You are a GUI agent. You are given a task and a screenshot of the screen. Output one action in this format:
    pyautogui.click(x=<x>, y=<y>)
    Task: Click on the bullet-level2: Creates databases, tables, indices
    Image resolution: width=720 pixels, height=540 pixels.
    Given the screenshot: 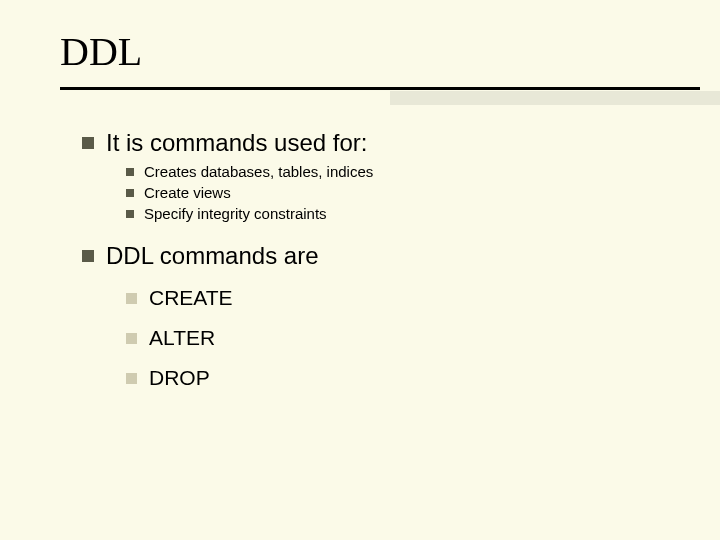 What is the action you would take?
    pyautogui.click(x=423, y=172)
    